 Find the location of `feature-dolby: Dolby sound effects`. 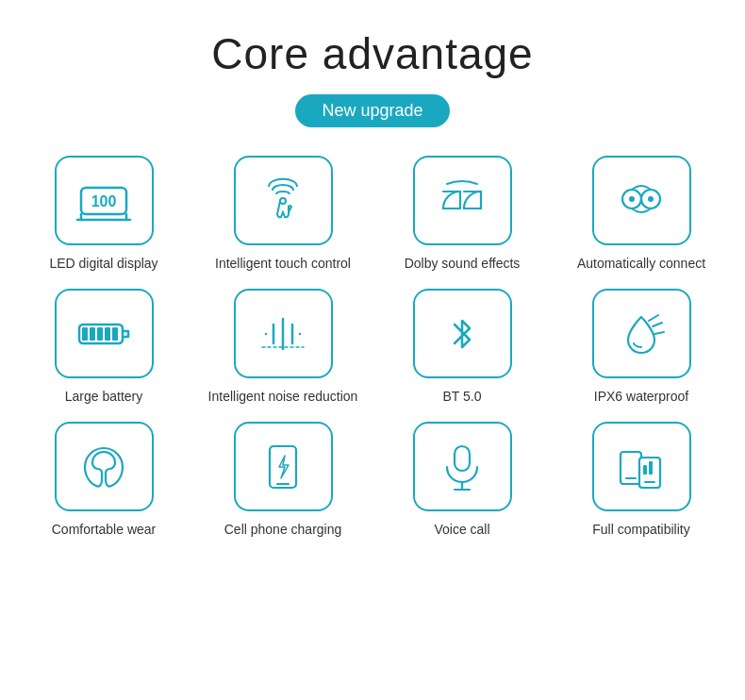

feature-dolby: Dolby sound effects is located at coordinates (462, 213).